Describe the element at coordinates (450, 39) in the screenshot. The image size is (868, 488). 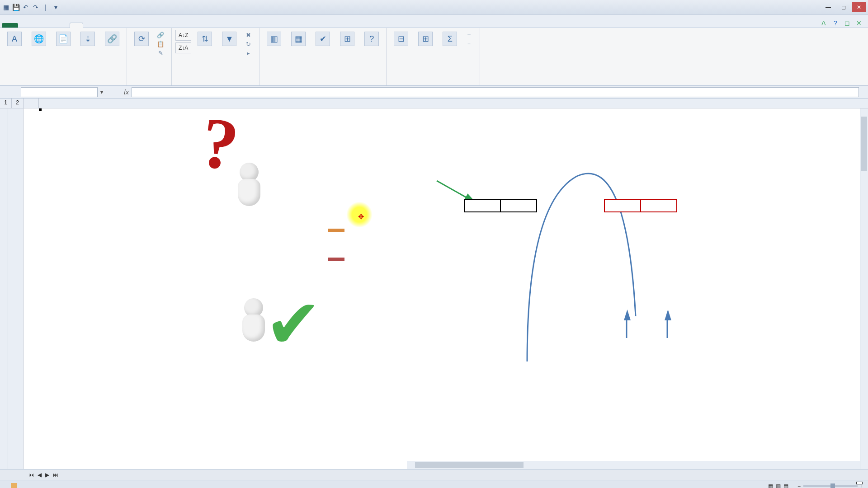
I see `subtotal-icon: Σ` at that location.